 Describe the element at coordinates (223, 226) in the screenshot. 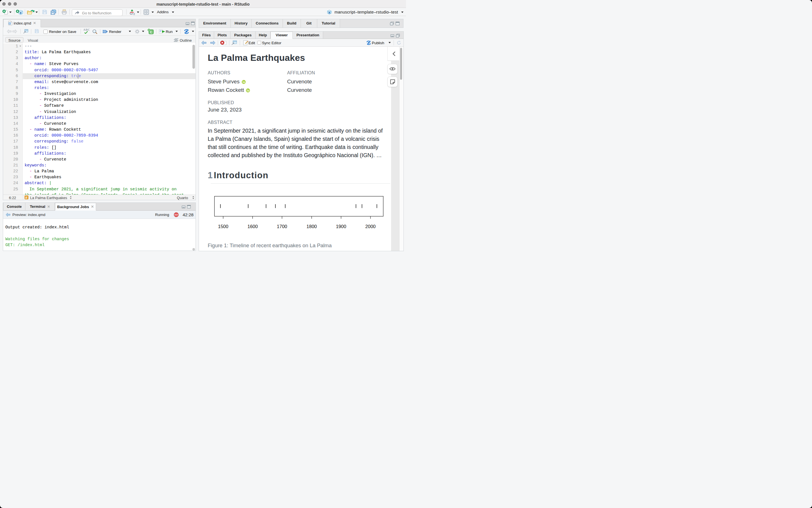

I see `svg-text: 1500` at that location.